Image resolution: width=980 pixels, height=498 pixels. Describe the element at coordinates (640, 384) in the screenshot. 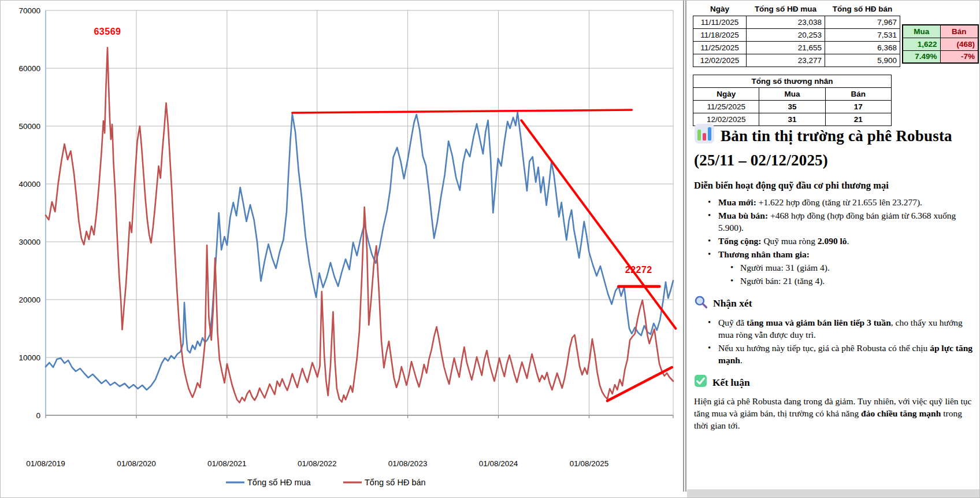

I see `trendline-support-ascending` at that location.